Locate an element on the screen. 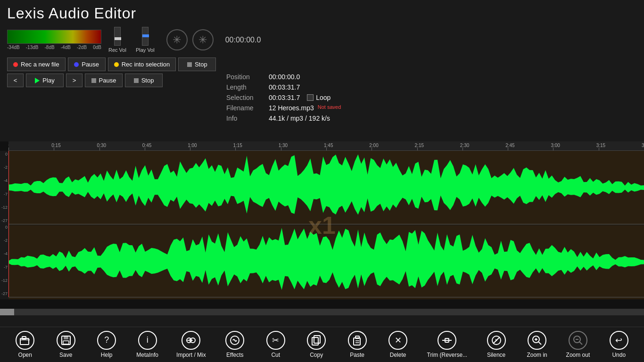 Image resolution: width=644 pixels, height=362 pixels. playhead is located at coordinates (8, 224).